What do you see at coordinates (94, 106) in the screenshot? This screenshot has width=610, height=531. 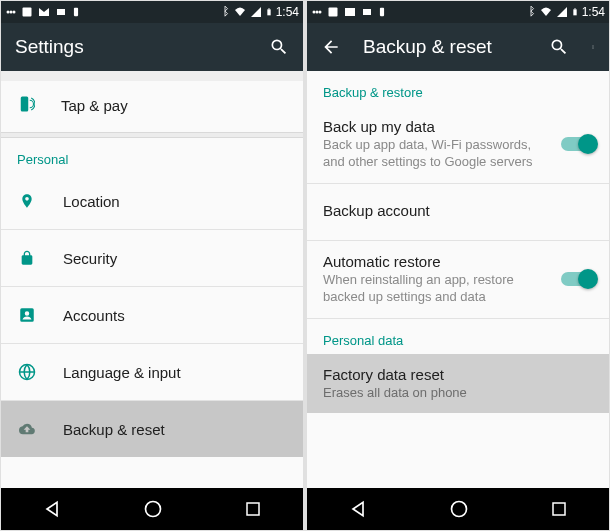 I see `label: Tap & pay` at bounding box center [94, 106].